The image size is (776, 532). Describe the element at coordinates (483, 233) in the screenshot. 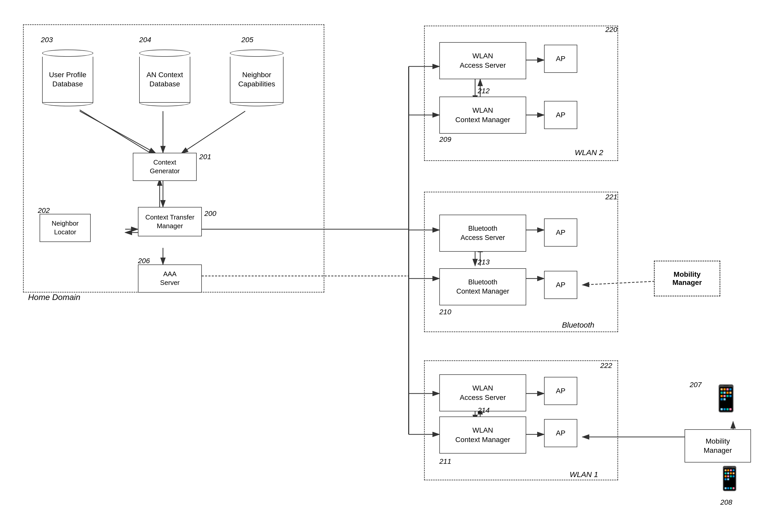

I see `bt-access-server: Bluetooth Access Server` at that location.